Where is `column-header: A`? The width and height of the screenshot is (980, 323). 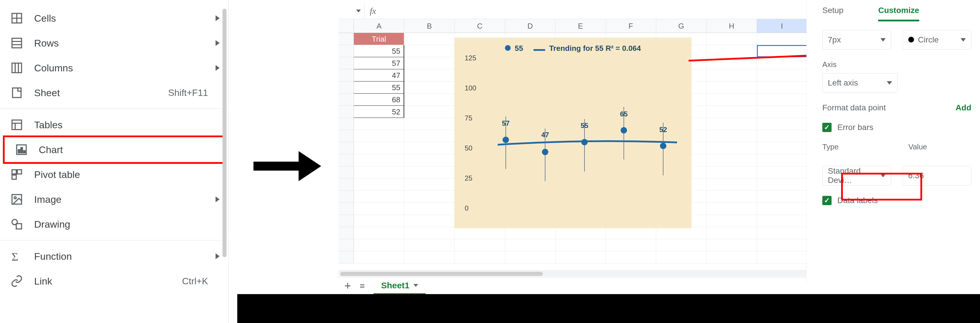 column-header: A is located at coordinates (379, 26).